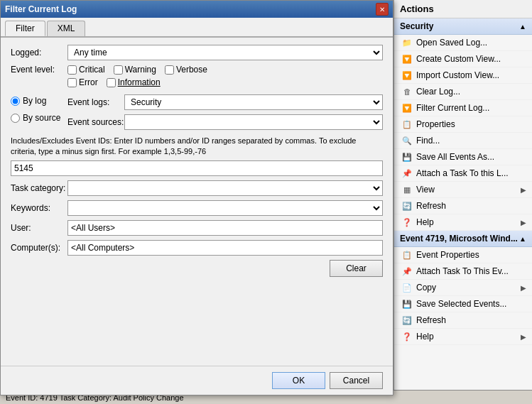 The width and height of the screenshot is (532, 404). Describe the element at coordinates (463, 173) in the screenshot. I see `action-attach-task: 📌 Attach a Task To this L...` at that location.